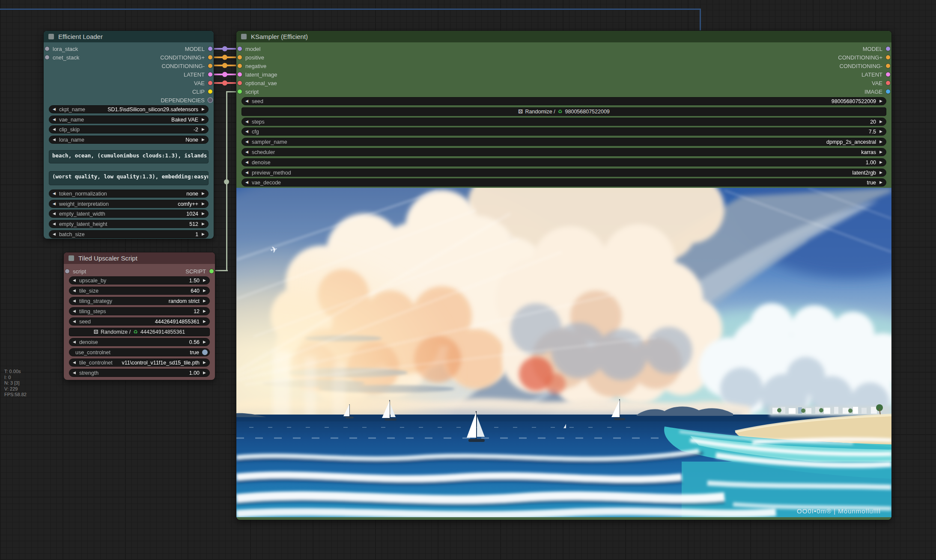 Image resolution: width=936 pixels, height=560 pixels. Describe the element at coordinates (128, 193) in the screenshot. I see `widget-token_normalization: ◀token_normalizationnone▶` at that location.